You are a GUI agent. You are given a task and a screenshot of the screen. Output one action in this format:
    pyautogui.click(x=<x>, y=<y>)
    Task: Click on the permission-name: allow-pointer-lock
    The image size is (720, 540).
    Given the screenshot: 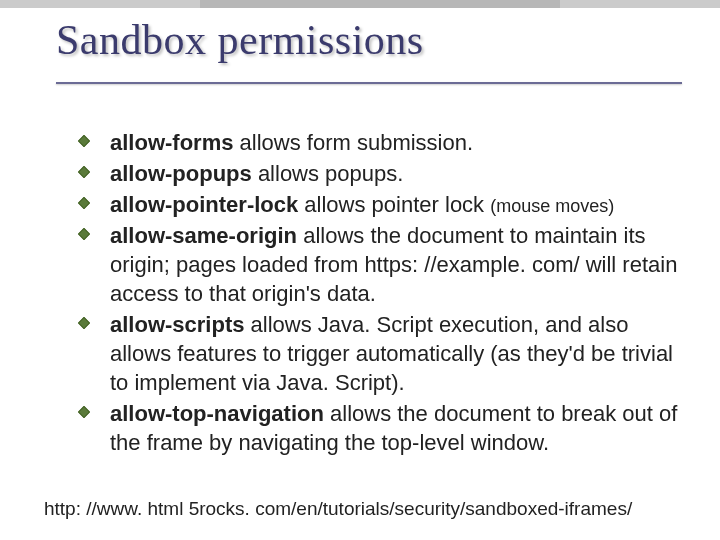 What is the action you would take?
    pyautogui.click(x=204, y=204)
    